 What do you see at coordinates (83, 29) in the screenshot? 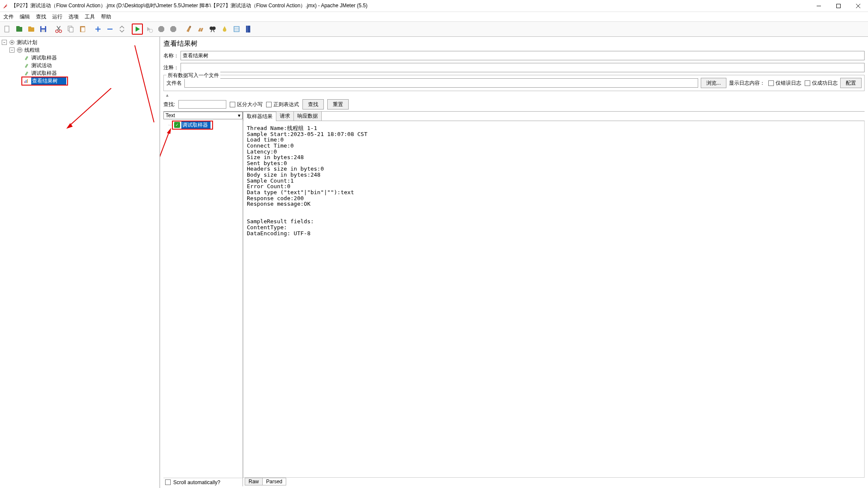
I see `paste-button` at bounding box center [83, 29].